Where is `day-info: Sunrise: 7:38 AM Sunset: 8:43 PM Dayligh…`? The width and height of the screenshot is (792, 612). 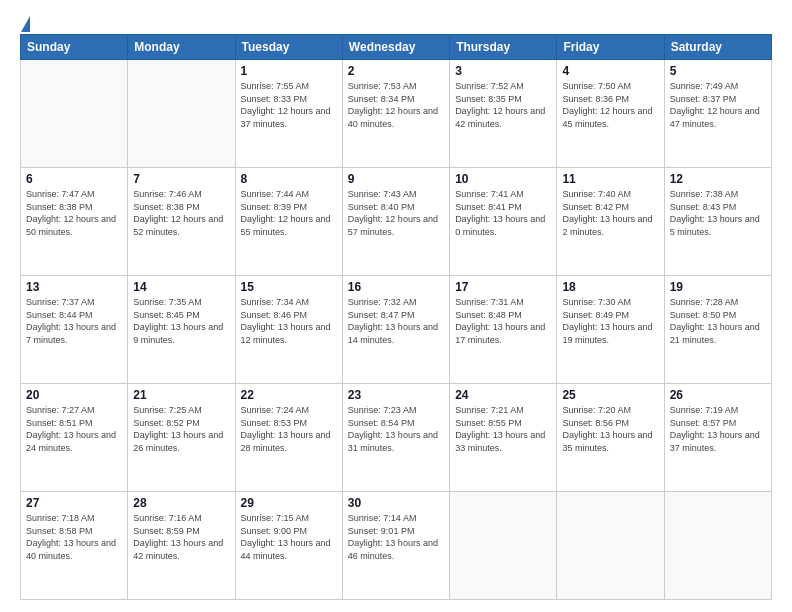 day-info: Sunrise: 7:38 AM Sunset: 8:43 PM Dayligh… is located at coordinates (718, 213).